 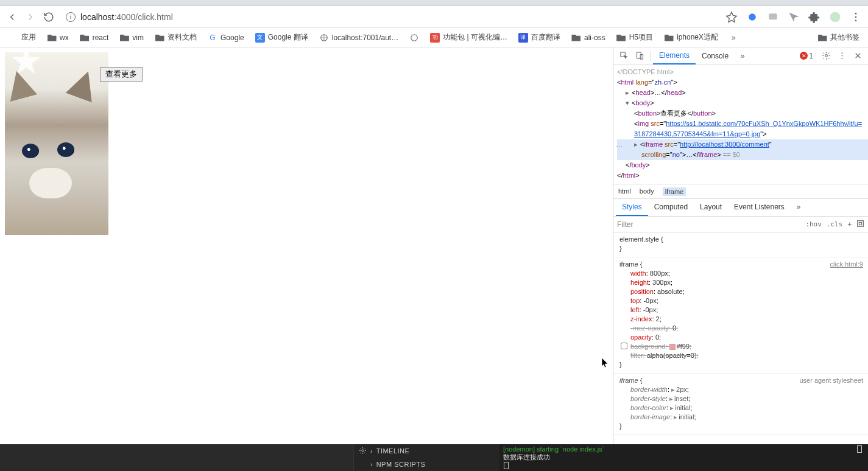 I want to click on source-link: click.html:9, so click(x=847, y=264).